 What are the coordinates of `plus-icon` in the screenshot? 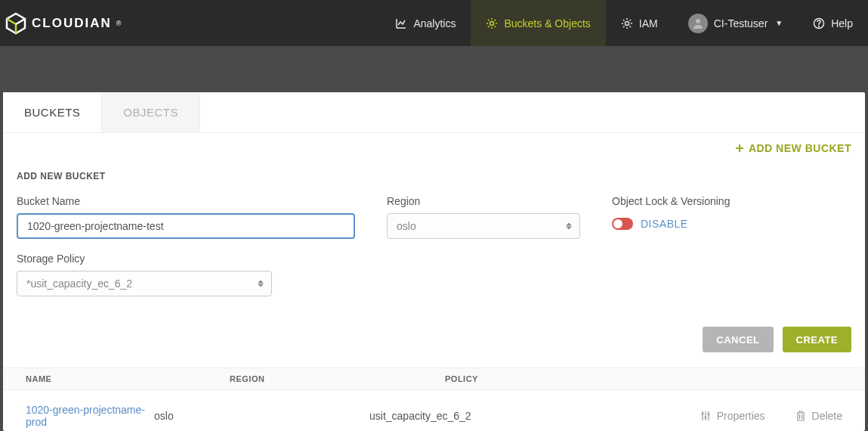 It's located at (740, 148).